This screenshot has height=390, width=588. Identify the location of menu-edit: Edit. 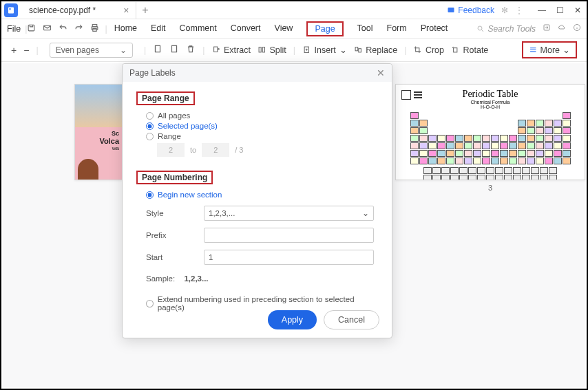
(158, 29).